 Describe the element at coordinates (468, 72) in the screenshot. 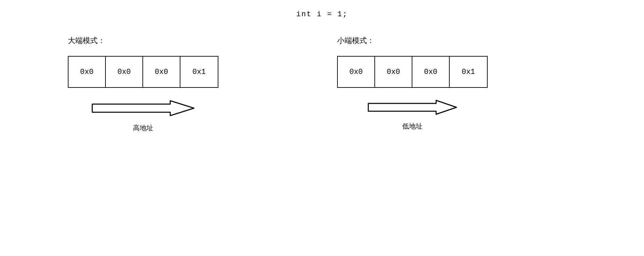

I see `little-endian-cell-3: 0x1` at that location.